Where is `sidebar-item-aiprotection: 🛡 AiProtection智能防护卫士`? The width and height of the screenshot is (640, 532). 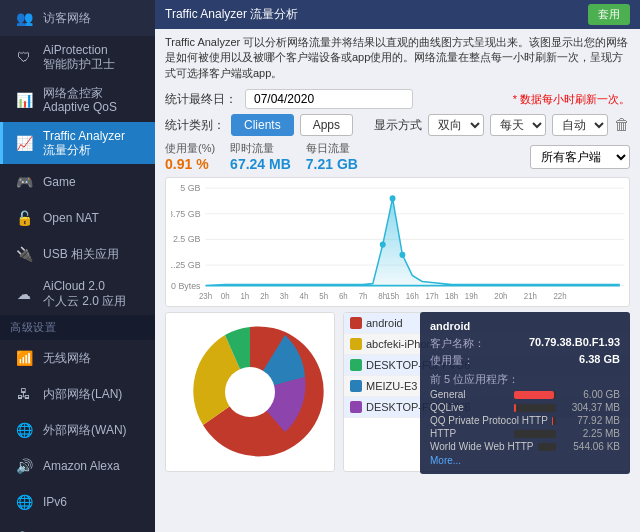 sidebar-item-aiprotection: 🛡 AiProtection智能防护卫士 is located at coordinates (78, 58).